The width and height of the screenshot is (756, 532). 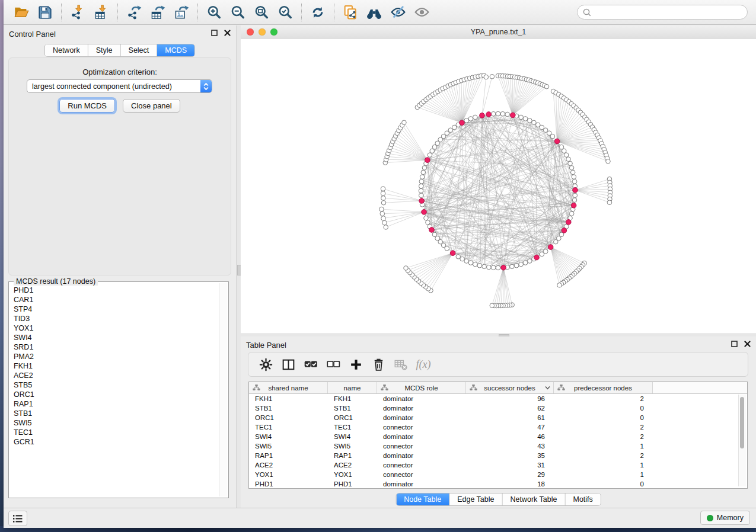 I want to click on mcds-result-item: PHD1, so click(x=116, y=290).